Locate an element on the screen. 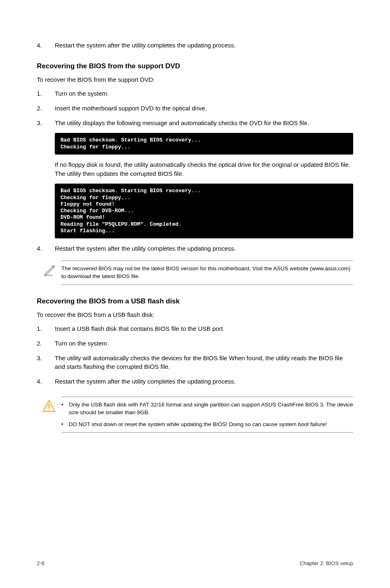  warning-text: DO NOT shut down or reset the system whi… is located at coordinates (211, 424).